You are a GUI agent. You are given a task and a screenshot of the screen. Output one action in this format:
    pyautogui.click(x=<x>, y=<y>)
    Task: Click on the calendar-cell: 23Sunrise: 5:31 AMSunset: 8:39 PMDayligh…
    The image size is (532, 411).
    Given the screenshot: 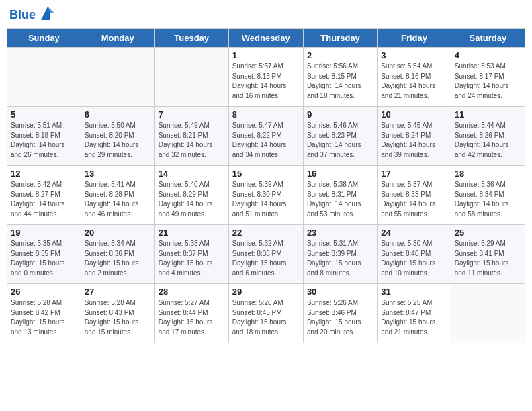 What is the action you would take?
    pyautogui.click(x=340, y=255)
    